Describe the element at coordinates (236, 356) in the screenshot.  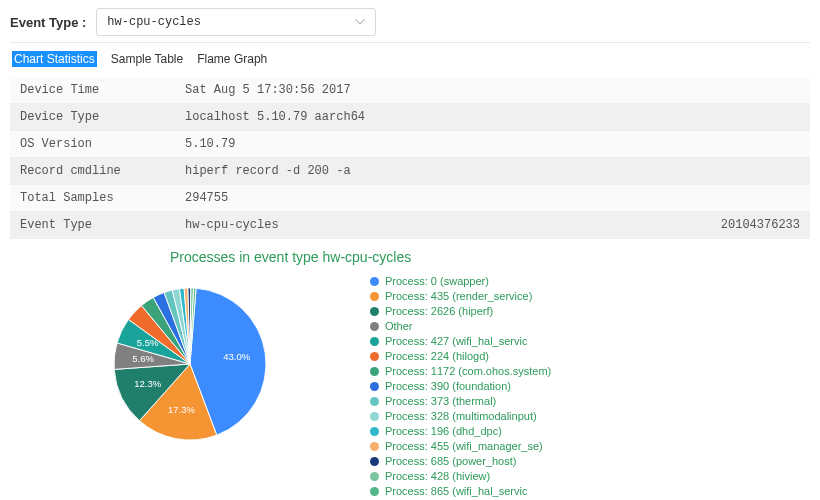
I see `slice-label: 43.0%` at that location.